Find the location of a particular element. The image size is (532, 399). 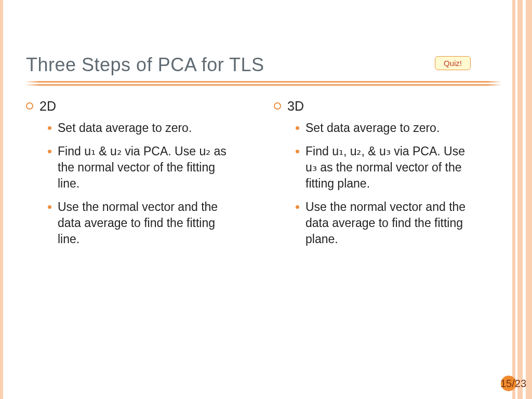

list-heading: 3D is located at coordinates (388, 106).